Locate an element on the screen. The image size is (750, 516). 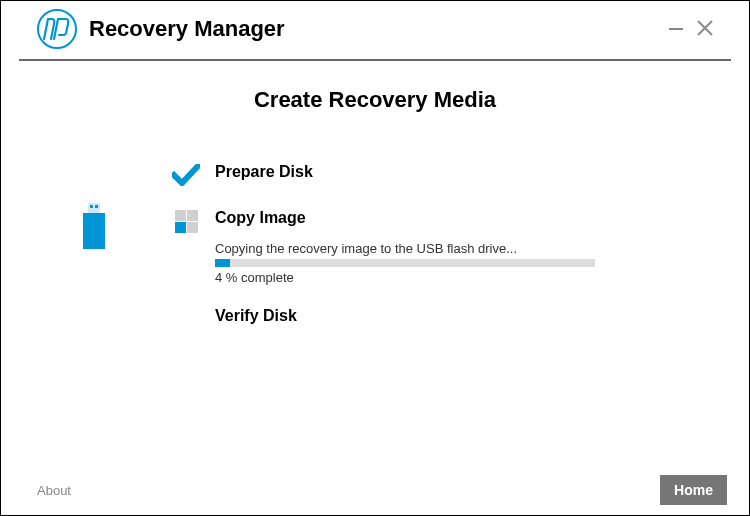
close-icon is located at coordinates (705, 28).